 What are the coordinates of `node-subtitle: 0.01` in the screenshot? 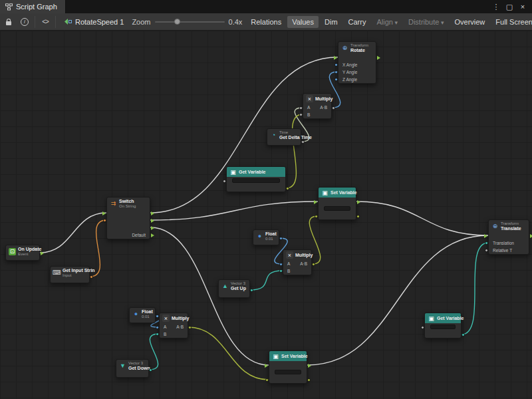 It's located at (271, 239).